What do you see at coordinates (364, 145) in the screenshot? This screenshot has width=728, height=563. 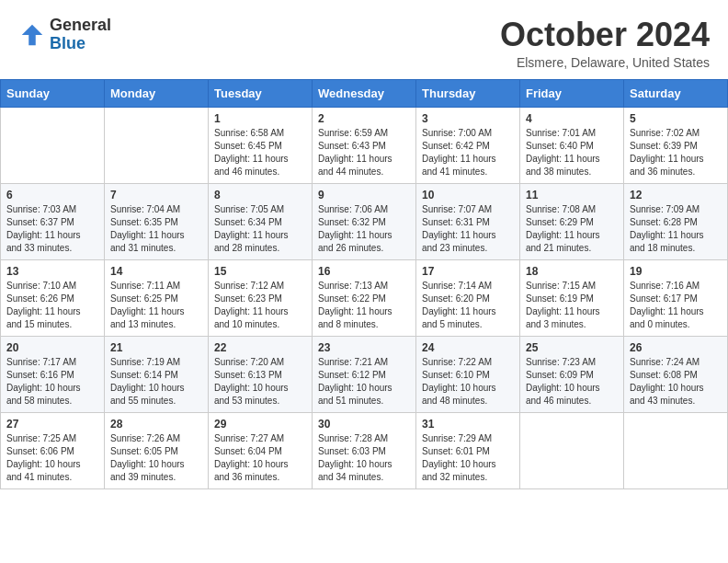 I see `week-row-1: 1Sunrise: 6:58 AM Sunset: 6:45 PM Daylig…` at bounding box center [364, 145].